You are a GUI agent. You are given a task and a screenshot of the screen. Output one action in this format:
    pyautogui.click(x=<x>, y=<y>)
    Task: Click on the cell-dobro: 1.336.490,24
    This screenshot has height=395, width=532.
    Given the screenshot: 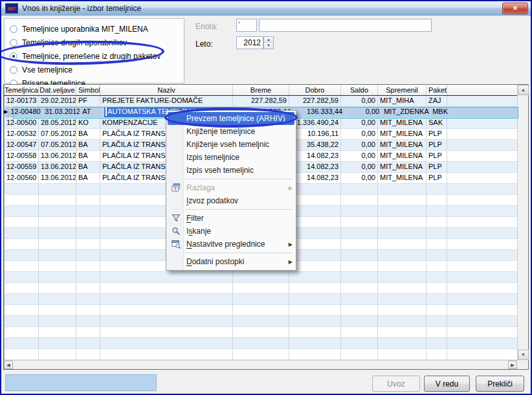 What is the action you would take?
    pyautogui.click(x=315, y=123)
    